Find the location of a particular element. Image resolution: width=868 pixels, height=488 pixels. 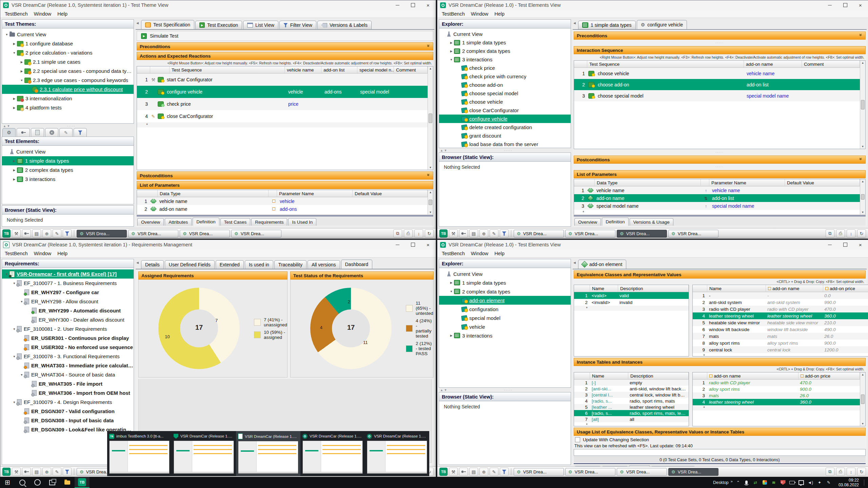

preconditions-header: Preconditions» is located at coordinates (285, 46).